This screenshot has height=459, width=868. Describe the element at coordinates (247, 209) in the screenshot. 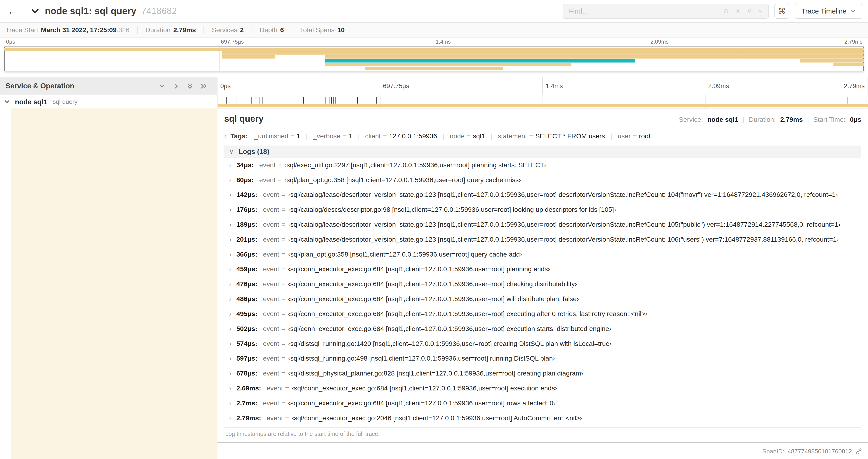

I see `log-timestamp: 176μs:` at that location.